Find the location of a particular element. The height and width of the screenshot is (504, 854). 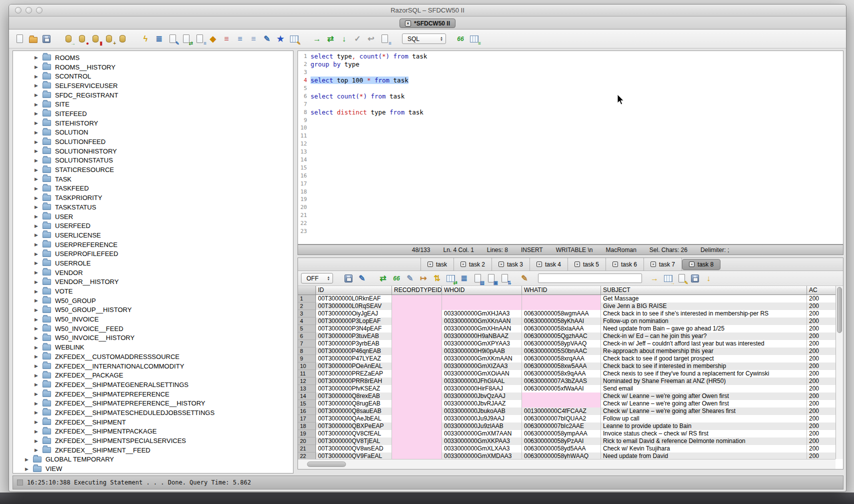

table-cell: 0013000000C4fFCAAZ is located at coordinates (562, 411).